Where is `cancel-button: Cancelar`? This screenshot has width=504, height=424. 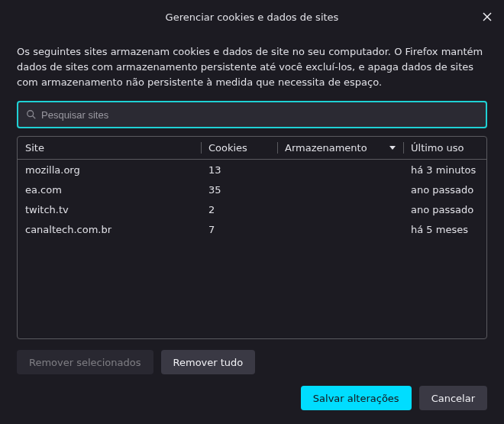 cancel-button: Cancelar is located at coordinates (454, 398).